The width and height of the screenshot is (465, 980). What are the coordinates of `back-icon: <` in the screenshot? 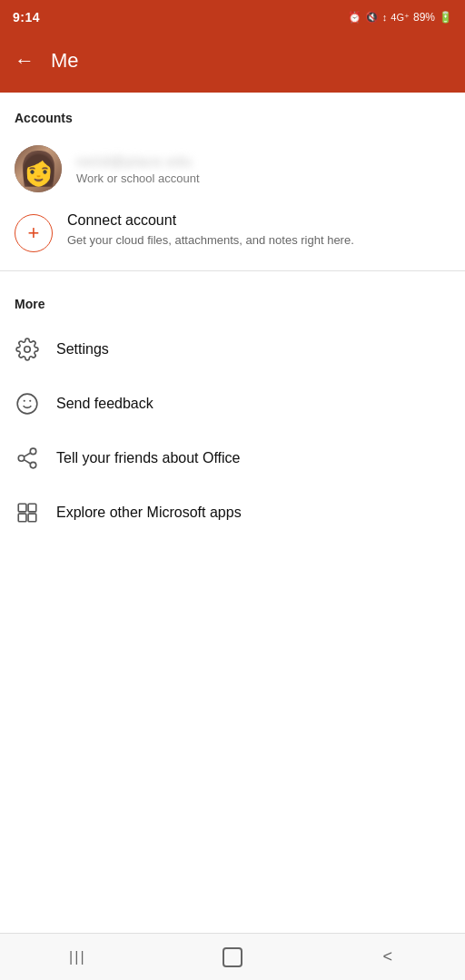 It's located at (387, 956).